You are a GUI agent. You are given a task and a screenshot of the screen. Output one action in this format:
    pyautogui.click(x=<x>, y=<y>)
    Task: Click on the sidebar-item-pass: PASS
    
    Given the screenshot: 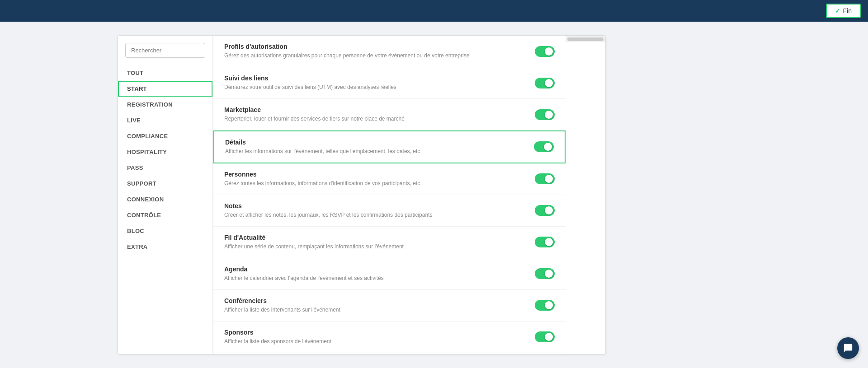 What is the action you would take?
    pyautogui.click(x=165, y=168)
    